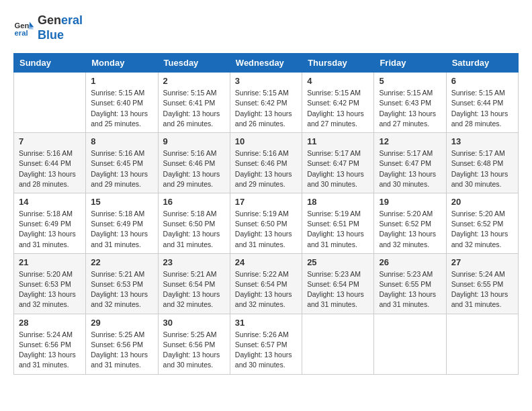 The width and height of the screenshot is (532, 411). I want to click on calendar-cell: 3Sunrise: 5:15 AM Sunset: 6:42 PM Daylig…, so click(266, 103).